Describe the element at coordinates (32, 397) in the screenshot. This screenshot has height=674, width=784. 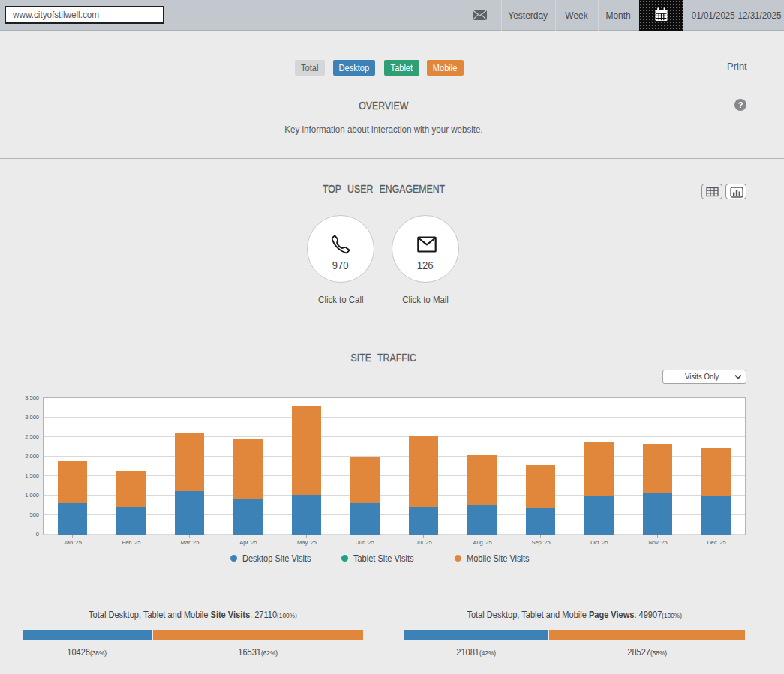
I see `svg-text: 3 500` at that location.